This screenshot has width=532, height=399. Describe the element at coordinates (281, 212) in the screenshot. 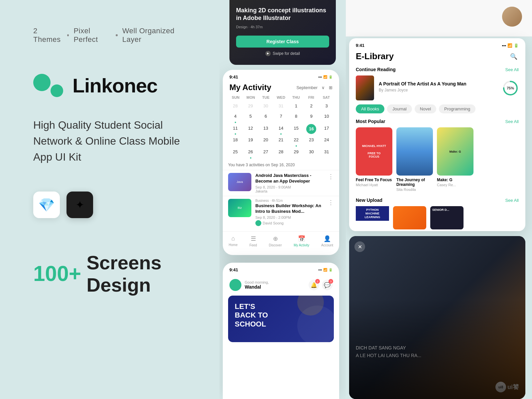

I see `list-item: Biz Business · 4h 51m Business Builder W…` at that location.